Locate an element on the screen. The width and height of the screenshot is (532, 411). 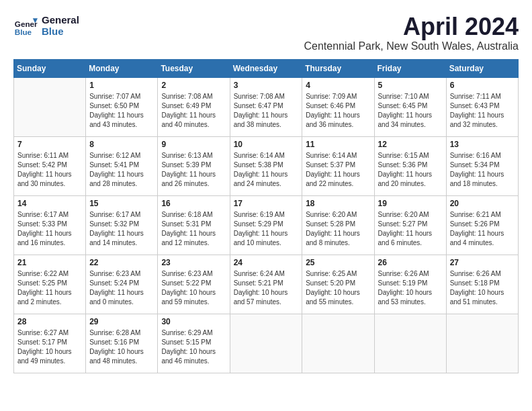
day-number: 15 is located at coordinates (122, 203).